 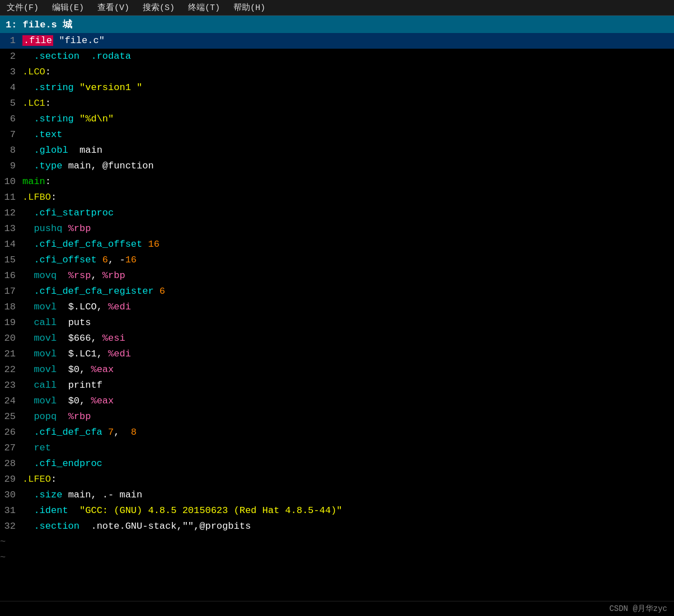 What do you see at coordinates (337, 135) in the screenshot?
I see `code-line: 7 .text` at bounding box center [337, 135].